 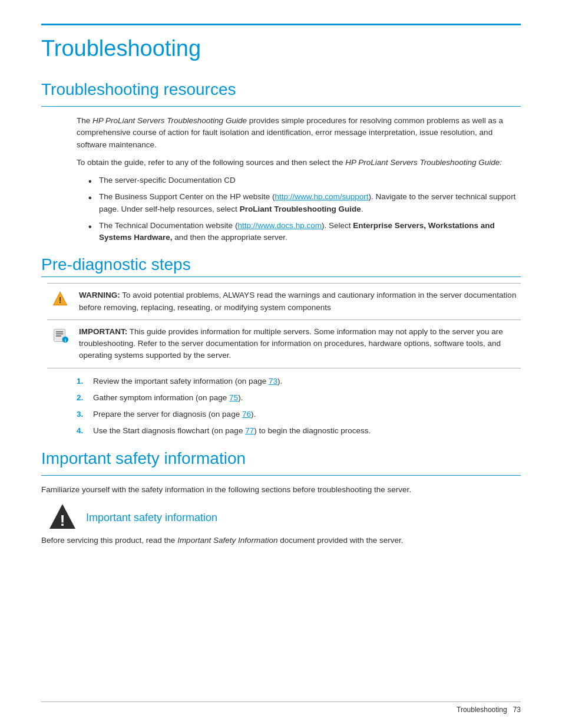 What do you see at coordinates (60, 335) in the screenshot?
I see `important-note-icon: i` at bounding box center [60, 335].